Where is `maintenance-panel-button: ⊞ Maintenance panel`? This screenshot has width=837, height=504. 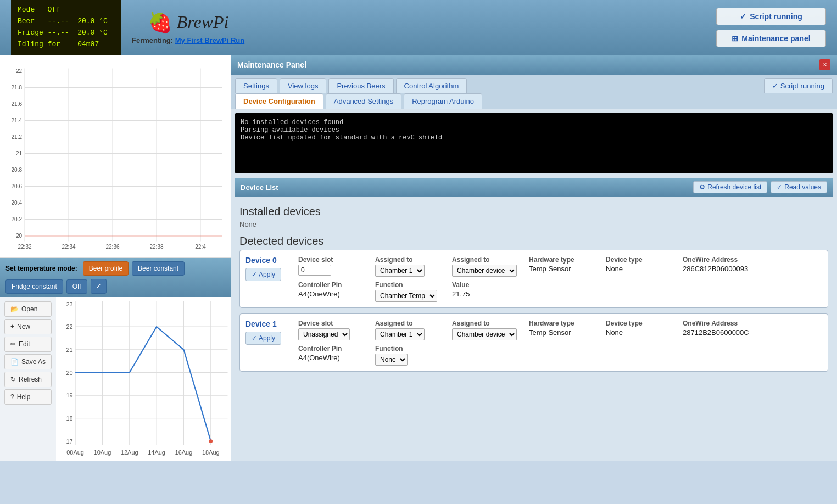 maintenance-panel-button: ⊞ Maintenance panel is located at coordinates (771, 38).